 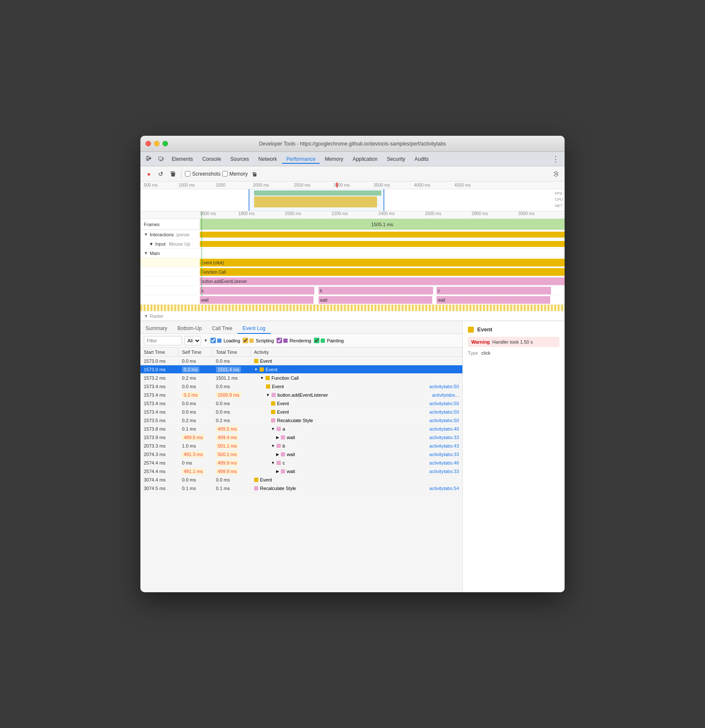 I want to click on event-click-track: Event (click), so click(x=382, y=262).